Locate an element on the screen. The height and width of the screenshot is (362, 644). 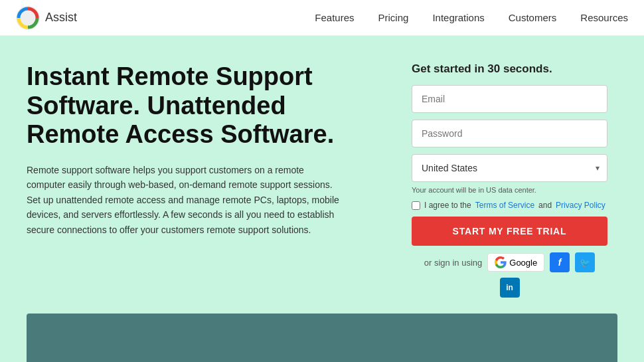
google-icon is located at coordinates (501, 262).